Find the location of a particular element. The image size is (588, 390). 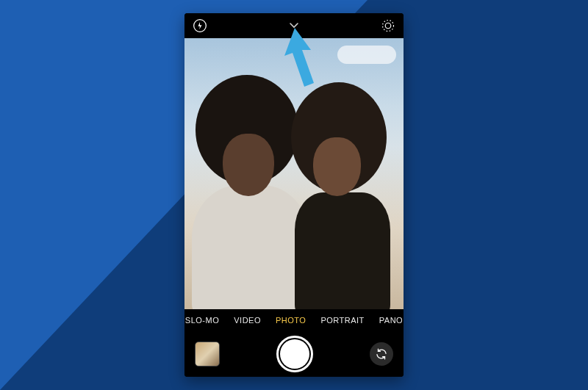

mode-portrait: PORTRAIT is located at coordinates (343, 320).